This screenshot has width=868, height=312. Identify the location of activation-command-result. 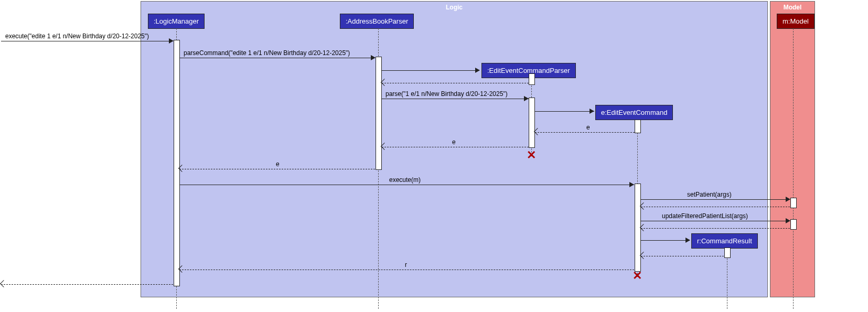
(727, 253).